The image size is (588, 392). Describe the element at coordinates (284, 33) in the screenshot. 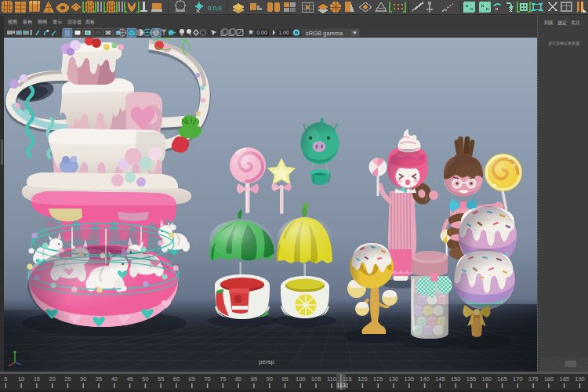

I see `svg-text: 1.00` at that location.